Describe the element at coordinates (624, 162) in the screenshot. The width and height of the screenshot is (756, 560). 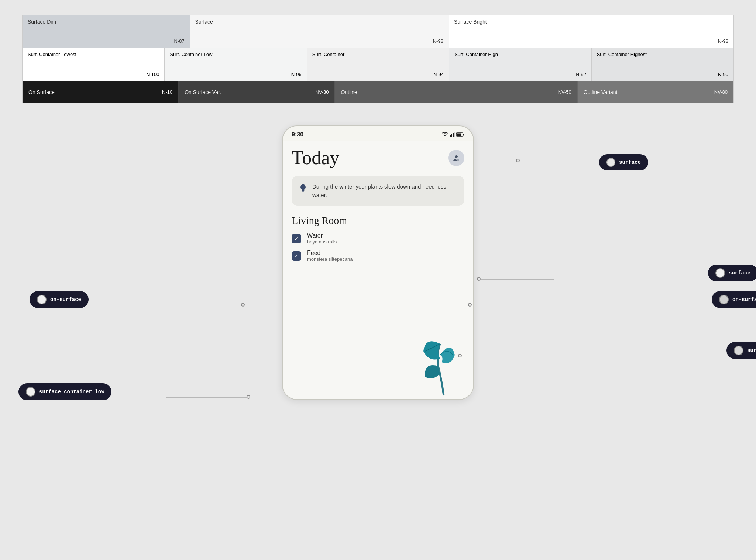
I see `annotation-label-surface: surface` at that location.